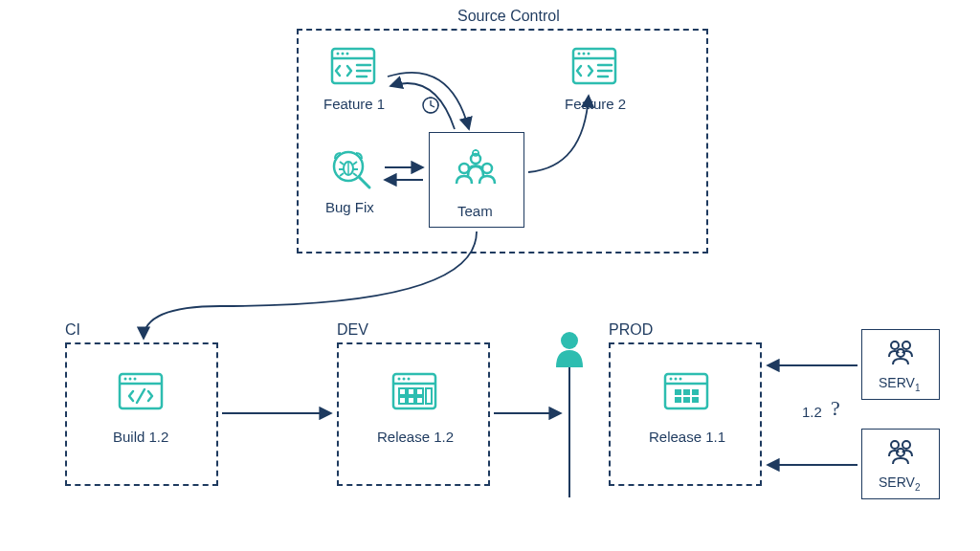 Image resolution: width=980 pixels, height=551 pixels. I want to click on team-icon, so click(476, 167).